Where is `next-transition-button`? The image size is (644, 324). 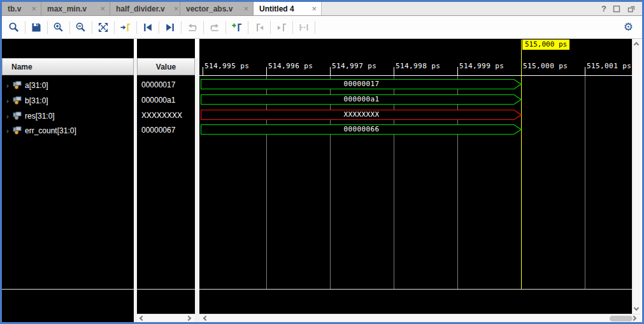 next-transition-button is located at coordinates (215, 27).